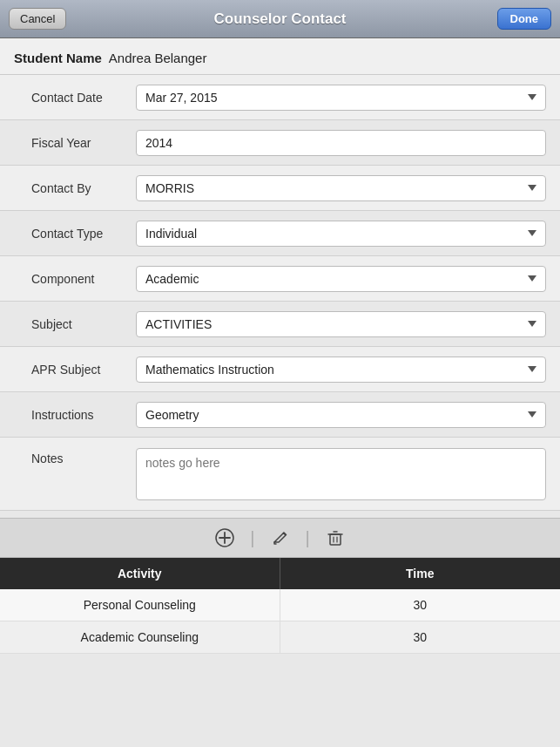  What do you see at coordinates (75, 324) in the screenshot?
I see `subject-label: Subject` at bounding box center [75, 324].